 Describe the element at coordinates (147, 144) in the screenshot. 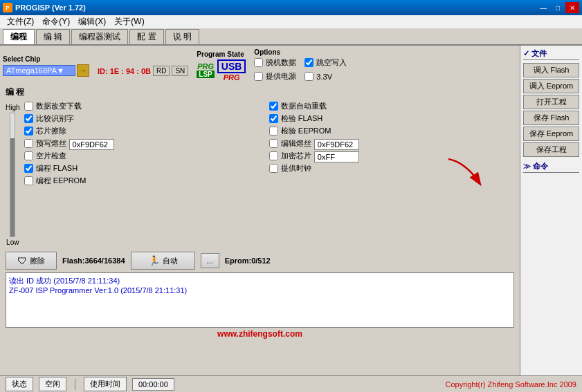

I see `pre-write-fuse-row: 预写熔丝 0xF9DF62` at that location.